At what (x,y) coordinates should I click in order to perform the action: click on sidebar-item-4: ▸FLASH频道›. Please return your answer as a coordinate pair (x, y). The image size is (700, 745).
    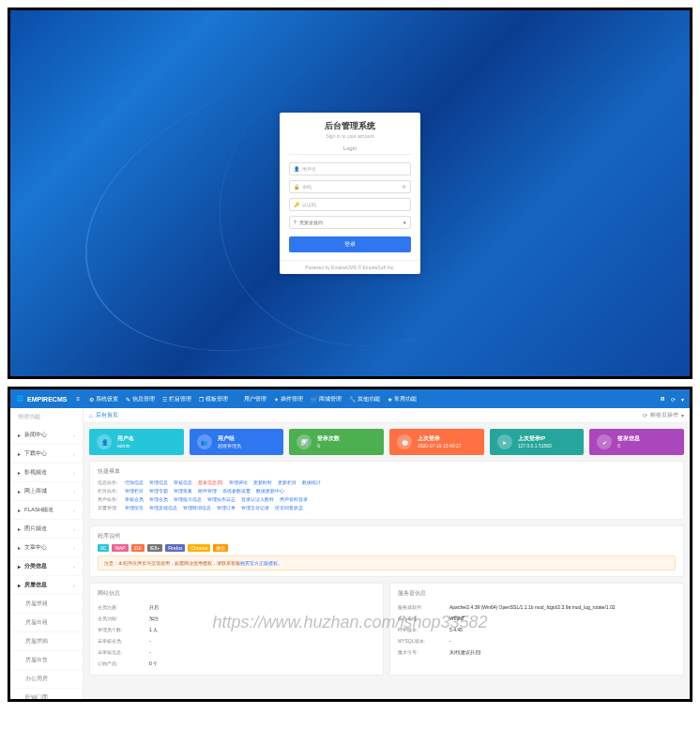
    Looking at the image, I should click on (47, 510).